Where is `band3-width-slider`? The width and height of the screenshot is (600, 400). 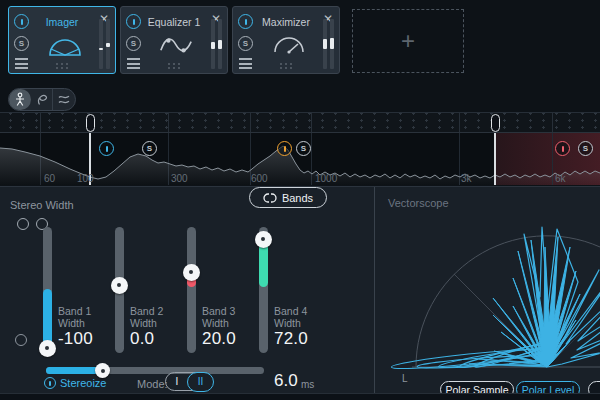 band3-width-slider is located at coordinates (192, 290).